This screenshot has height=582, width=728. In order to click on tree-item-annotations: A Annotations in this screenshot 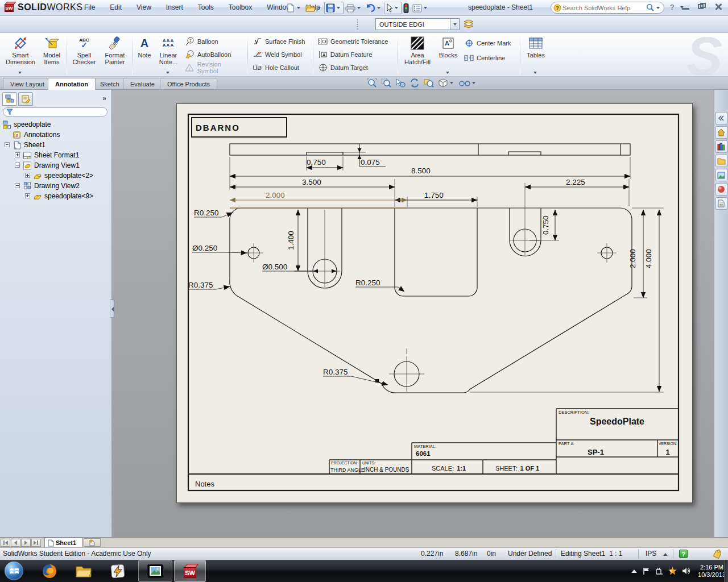, I will do `click(56, 135)`.